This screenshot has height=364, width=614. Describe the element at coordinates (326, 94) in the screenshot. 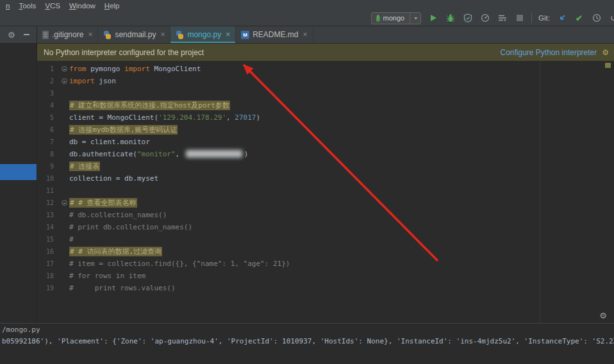

I see `code-line: 3` at that location.